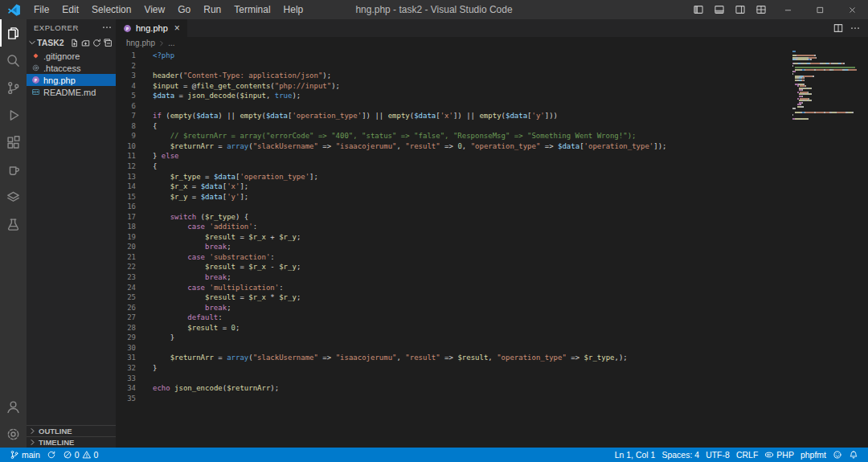  Describe the element at coordinates (788, 10) in the screenshot. I see `minimize-button` at that location.